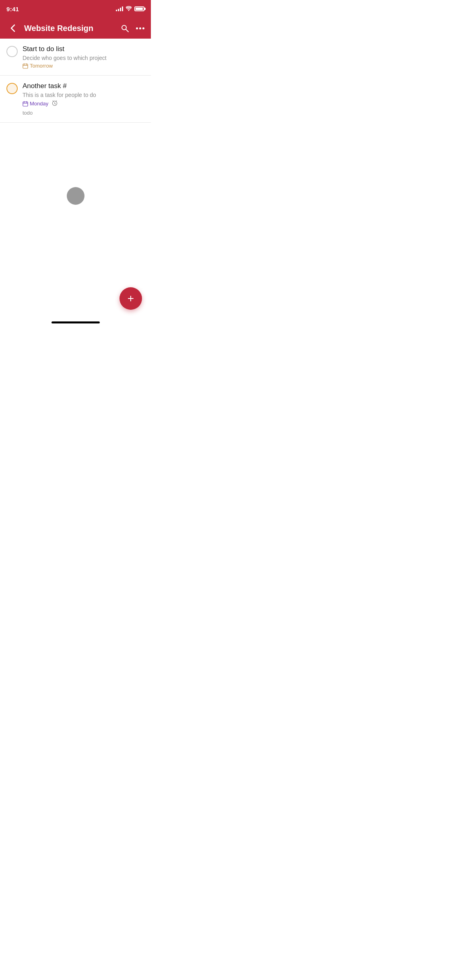  I want to click on task-list: Start to do list Decide who goes to whic…, so click(76, 80).